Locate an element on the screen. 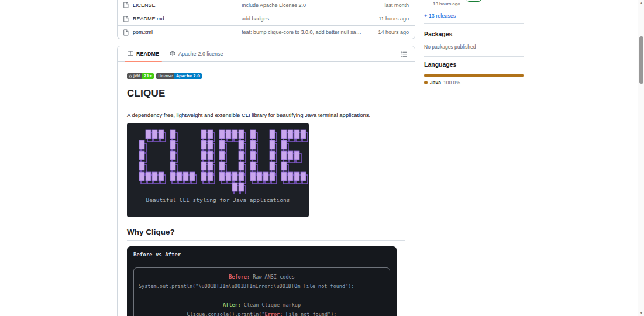 Image resolution: width=644 pixels, height=316 pixels. release-time: 13 hours ago is located at coordinates (447, 4).